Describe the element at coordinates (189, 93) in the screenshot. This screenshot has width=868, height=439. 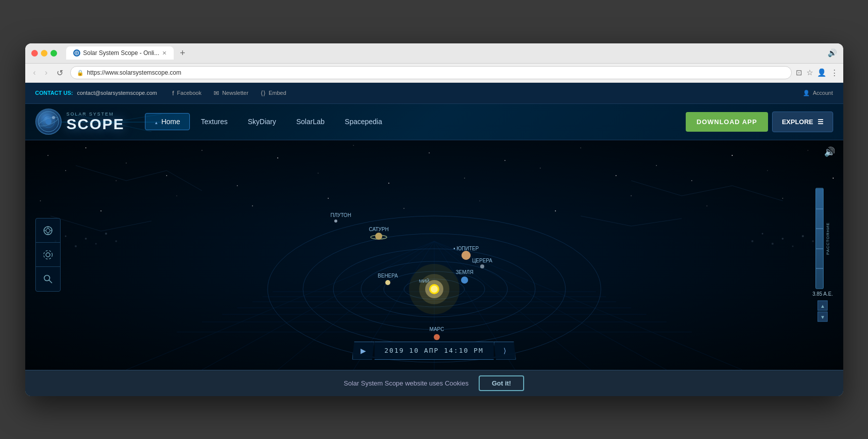
I see `facebook-label: Facebook` at that location.